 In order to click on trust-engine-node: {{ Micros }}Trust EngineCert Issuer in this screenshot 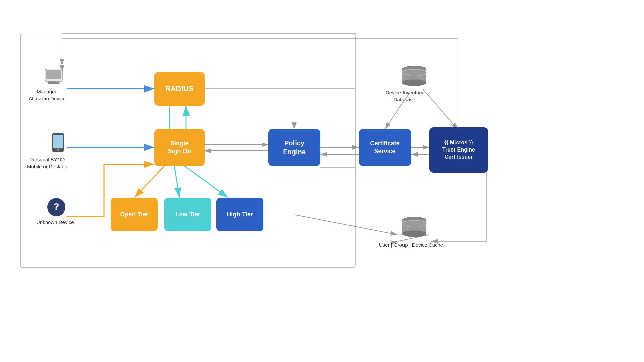, I will do `click(459, 150)`.